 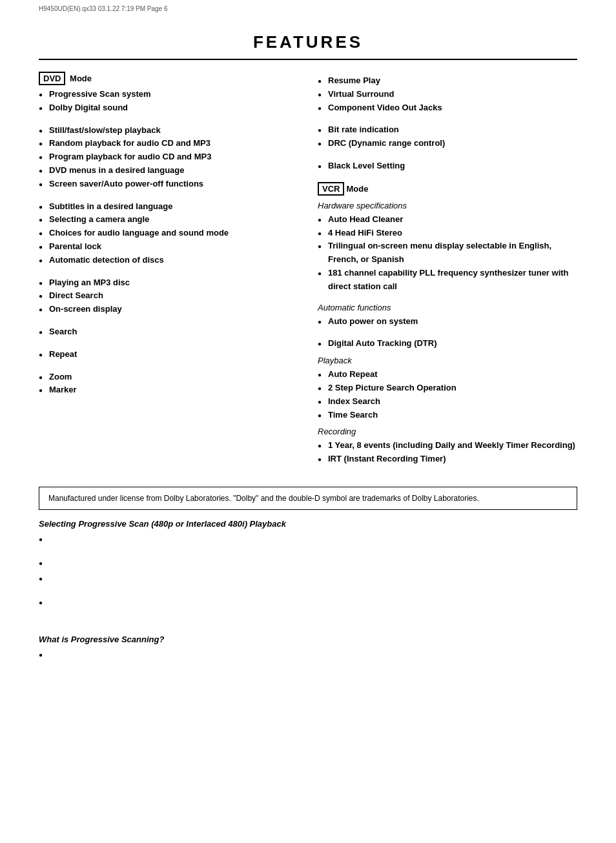 I want to click on list-item: Auto Head Cleaner, so click(x=447, y=219).